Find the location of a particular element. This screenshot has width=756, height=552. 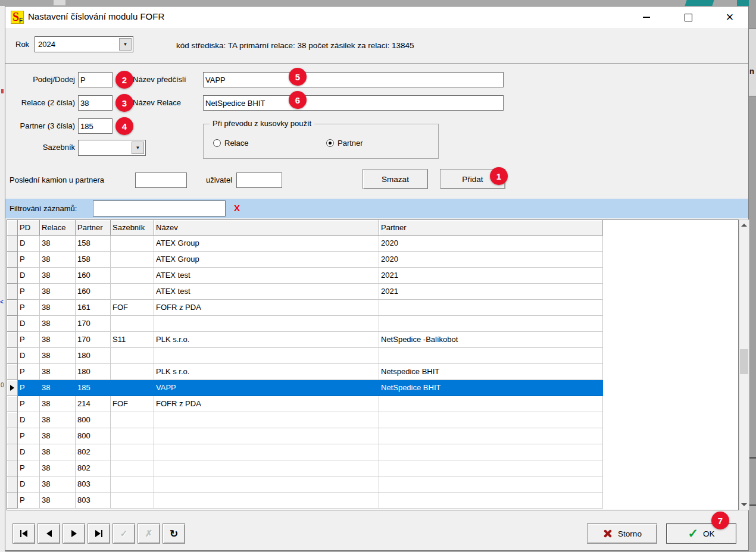

vertical-scrollbar is located at coordinates (744, 365).